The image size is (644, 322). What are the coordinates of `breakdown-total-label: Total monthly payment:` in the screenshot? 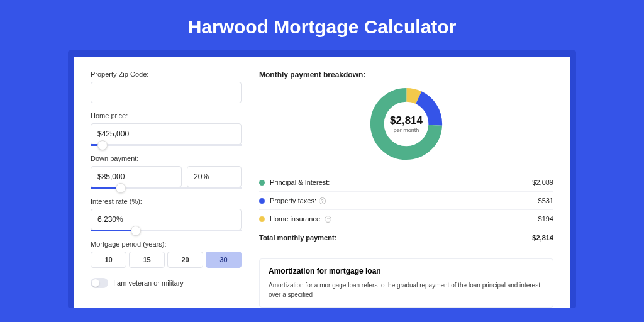 It's located at (396, 238).